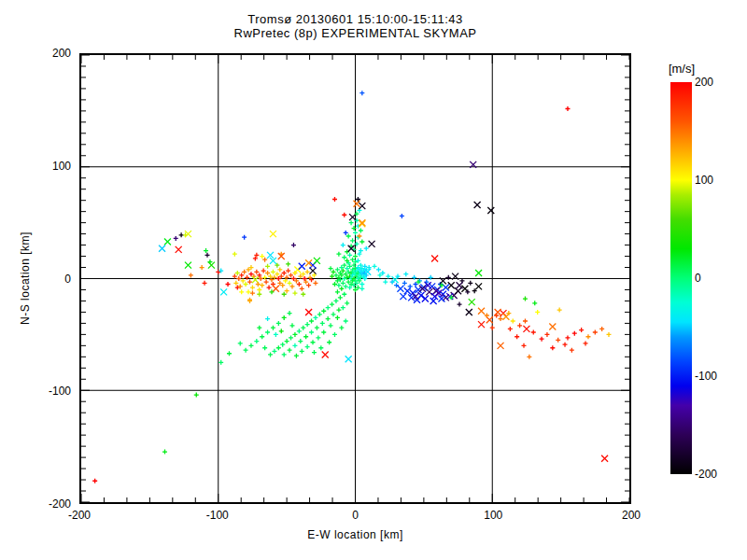 The width and height of the screenshot is (747, 560). I want to click on y-tick-label: 100, so click(49, 166).